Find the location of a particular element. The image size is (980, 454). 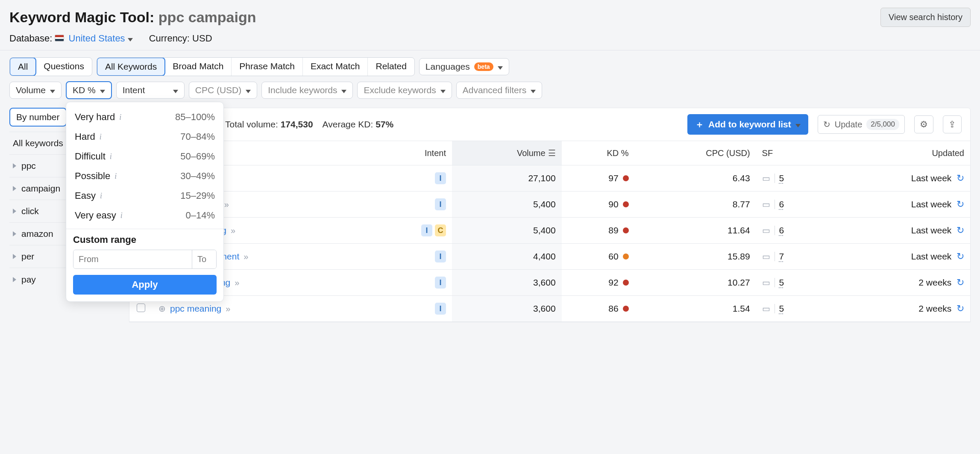

kd-from-input is located at coordinates (133, 259).